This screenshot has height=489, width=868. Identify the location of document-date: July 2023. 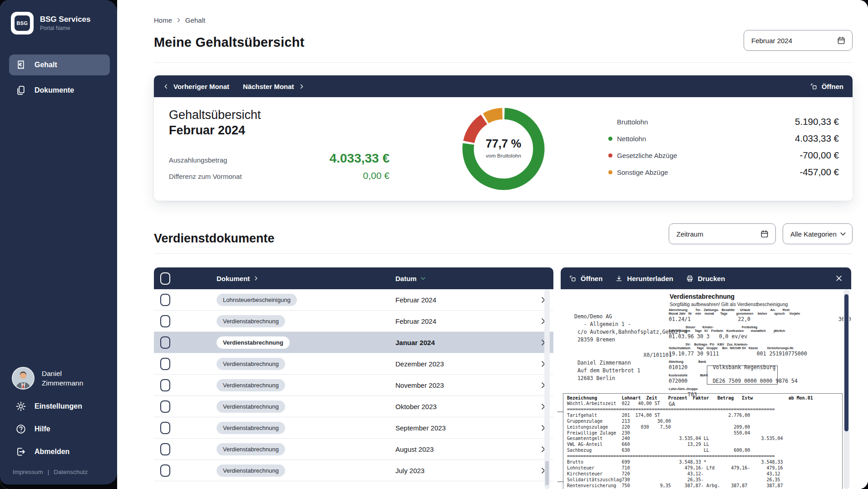
(453, 470).